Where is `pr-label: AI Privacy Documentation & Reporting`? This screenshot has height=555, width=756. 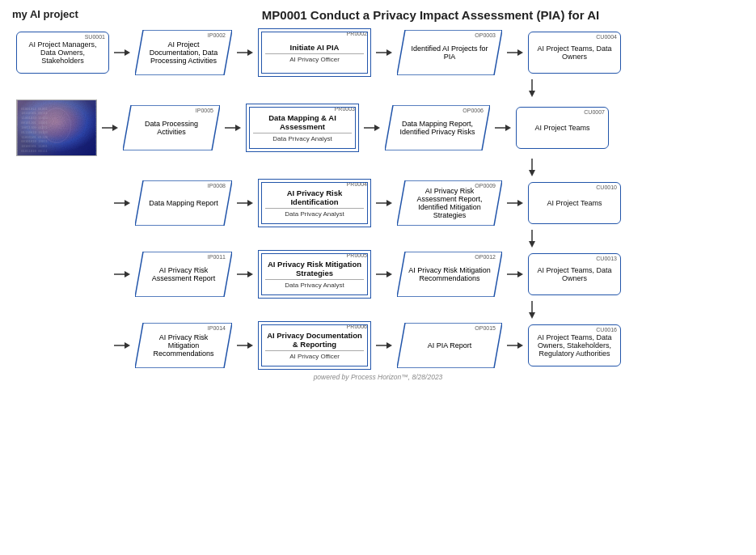
pr-label: AI Privacy Documentation & Reporting is located at coordinates (315, 340).